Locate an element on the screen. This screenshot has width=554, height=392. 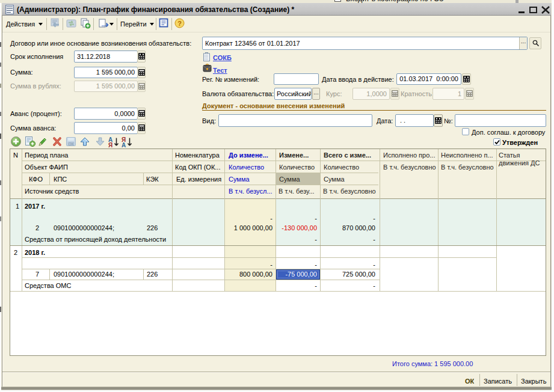
svg-text: ОК is located at coordinates (71, 144).